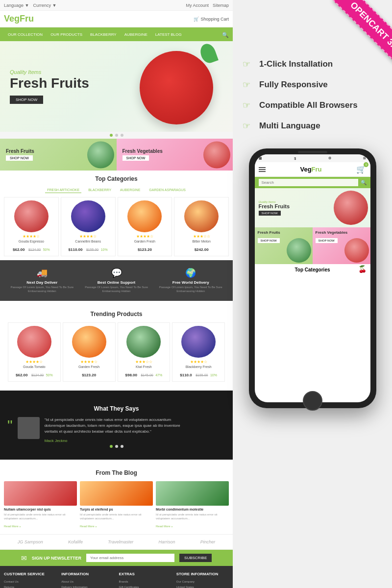  I want to click on phone-cart-badge: 0, so click(366, 165).